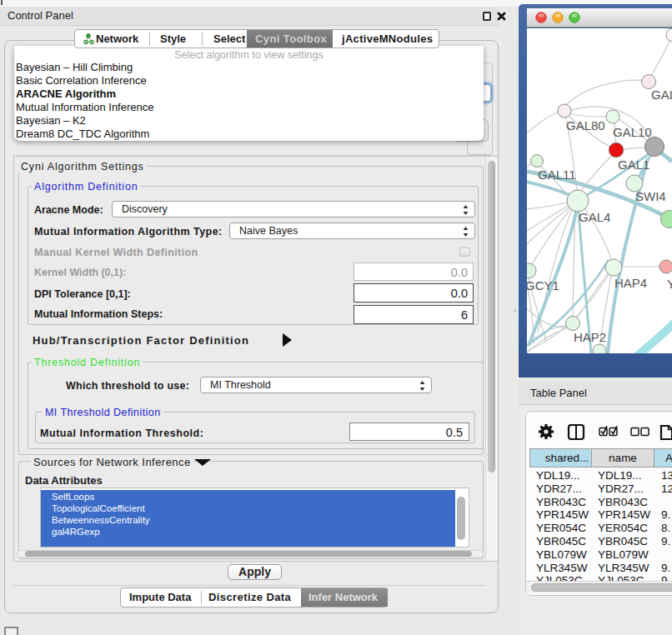 The width and height of the screenshot is (672, 635). What do you see at coordinates (669, 283) in the screenshot?
I see `svg-text: YM` at bounding box center [669, 283].